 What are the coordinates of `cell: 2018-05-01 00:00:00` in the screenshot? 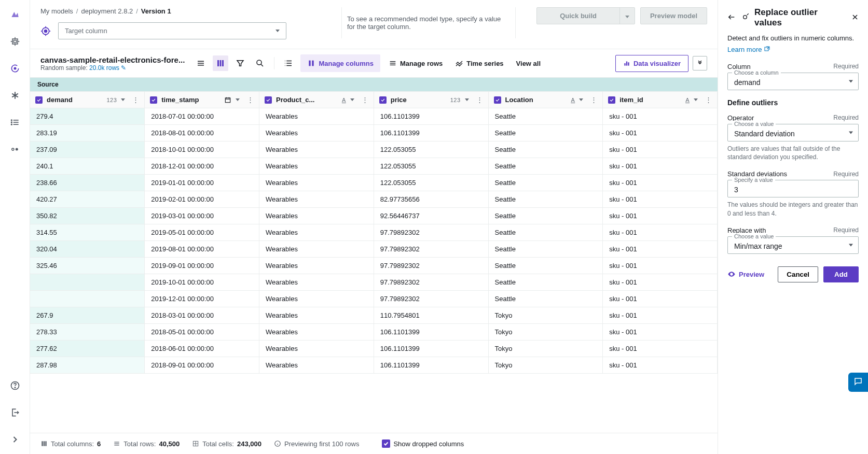 It's located at (202, 332).